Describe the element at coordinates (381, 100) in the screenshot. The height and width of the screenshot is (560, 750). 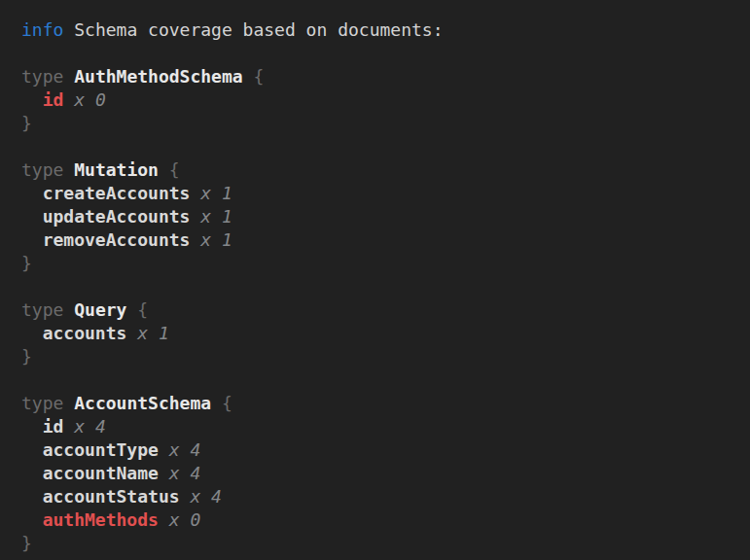
I see `type-block: type AuthMethodSchema { id x 0 }` at that location.